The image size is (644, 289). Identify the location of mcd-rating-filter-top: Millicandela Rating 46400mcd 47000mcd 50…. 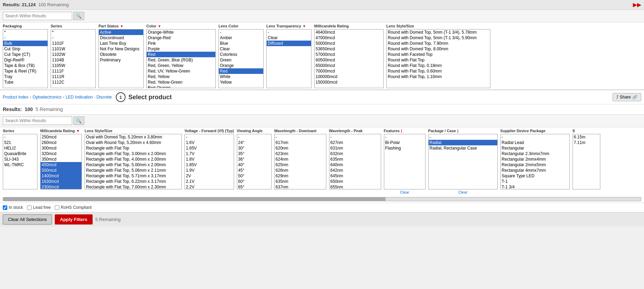
(349, 56).